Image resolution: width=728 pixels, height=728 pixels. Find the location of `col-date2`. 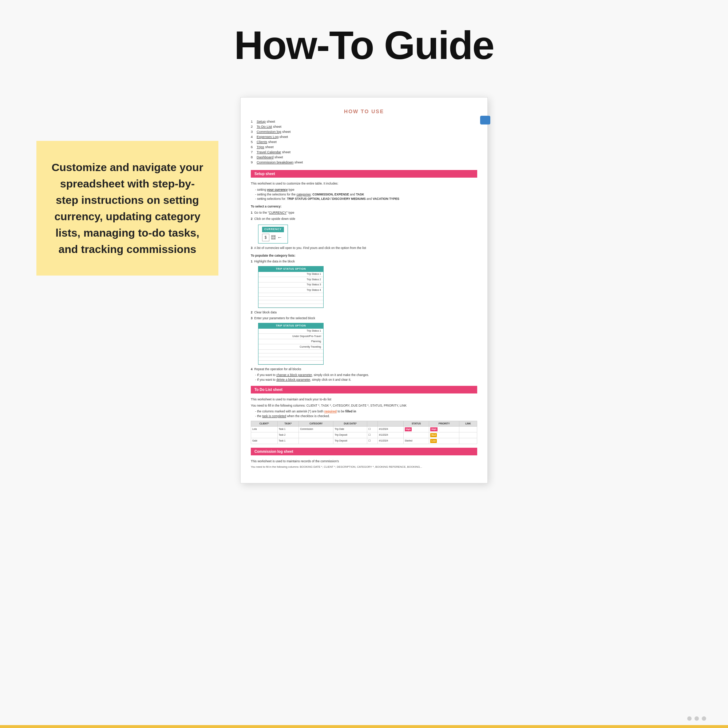

col-date2 is located at coordinates (390, 424).